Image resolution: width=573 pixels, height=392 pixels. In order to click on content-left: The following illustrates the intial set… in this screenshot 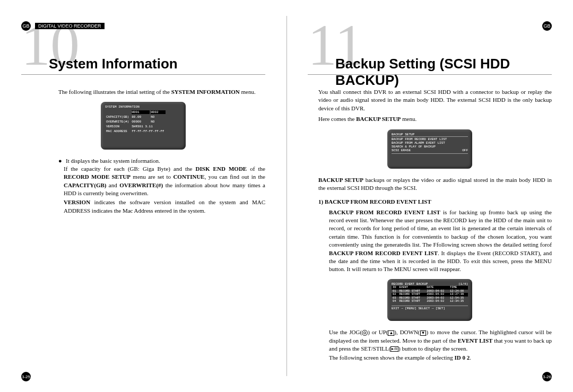, I will do `click(143, 149)`.